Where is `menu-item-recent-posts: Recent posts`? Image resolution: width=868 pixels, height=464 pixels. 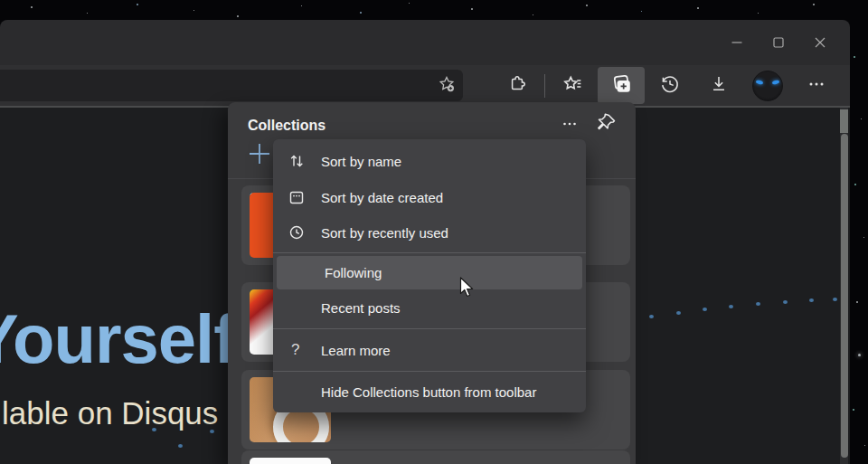
menu-item-recent-posts: Recent posts is located at coordinates (429, 308).